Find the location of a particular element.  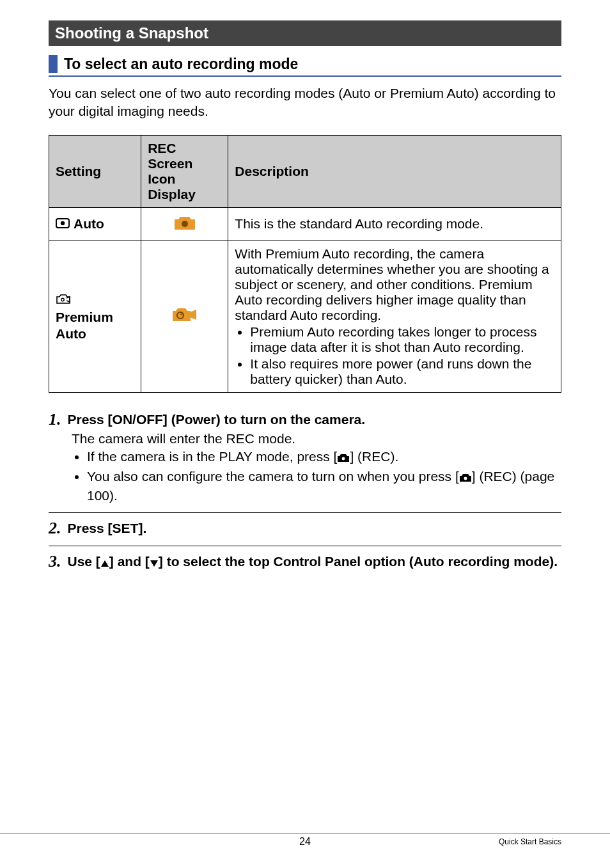

section-title-bar: Shooting a Snapshot is located at coordinates (305, 33).